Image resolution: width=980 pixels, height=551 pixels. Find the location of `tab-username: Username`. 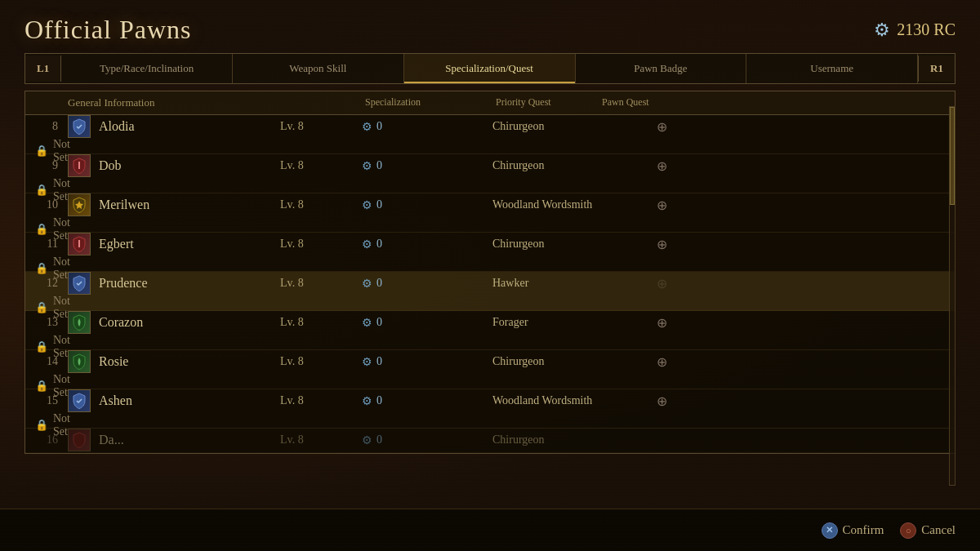

tab-username: Username is located at coordinates (832, 69).